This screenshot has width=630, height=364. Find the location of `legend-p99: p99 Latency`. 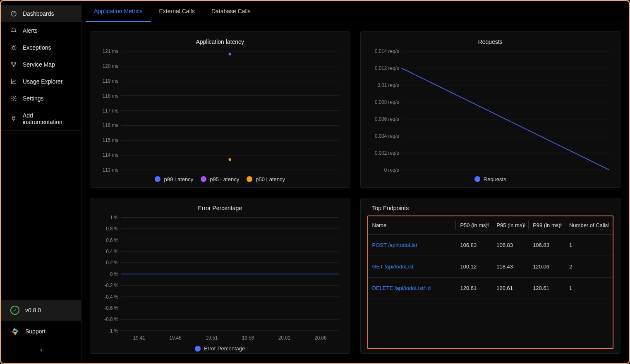

legend-p99: p99 Latency is located at coordinates (174, 180).